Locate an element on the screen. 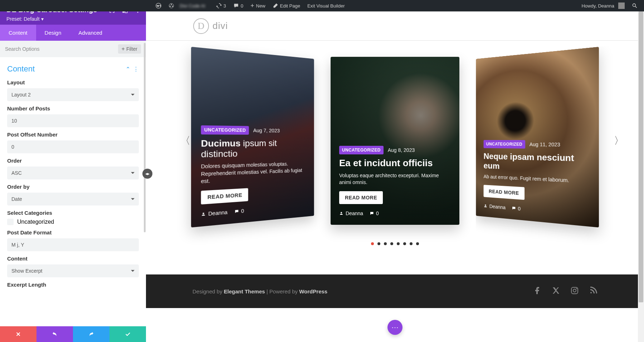 The height and width of the screenshot is (342, 644). post-date: Aug 8, 2023 is located at coordinates (401, 150).